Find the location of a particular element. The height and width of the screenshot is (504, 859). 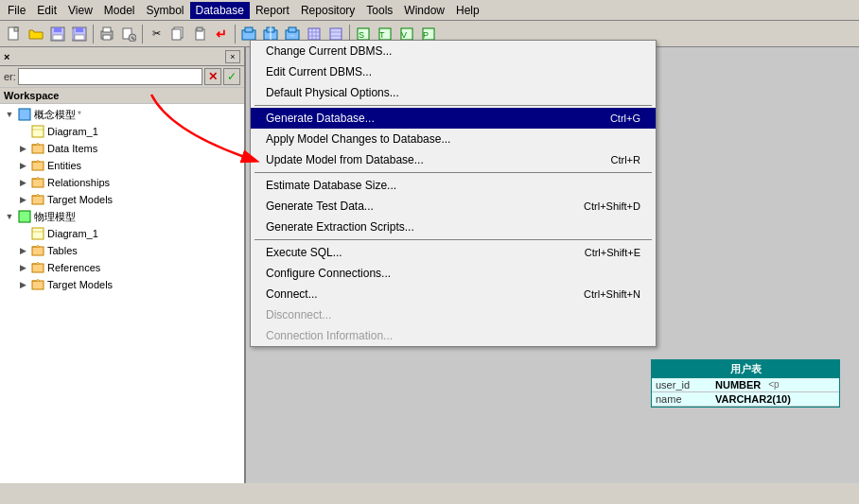

expand-diagram1p is located at coordinates (23, 234).